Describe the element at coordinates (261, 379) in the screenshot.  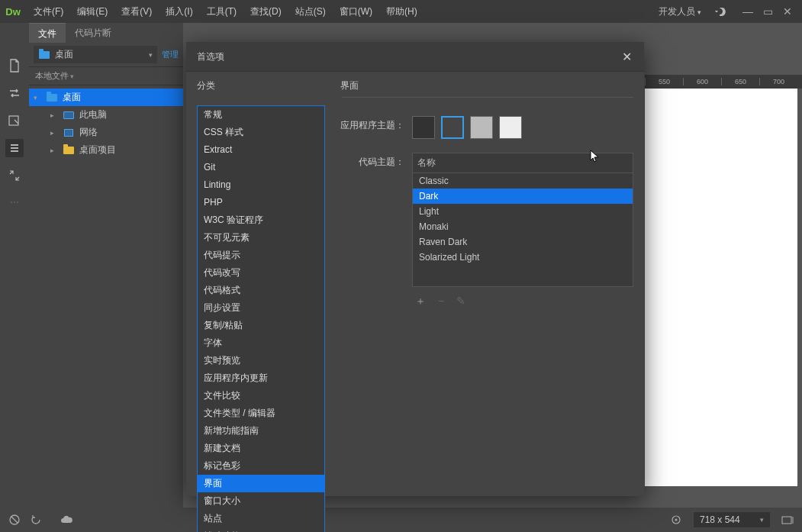
I see `category-item: 应用程序内更新` at that location.